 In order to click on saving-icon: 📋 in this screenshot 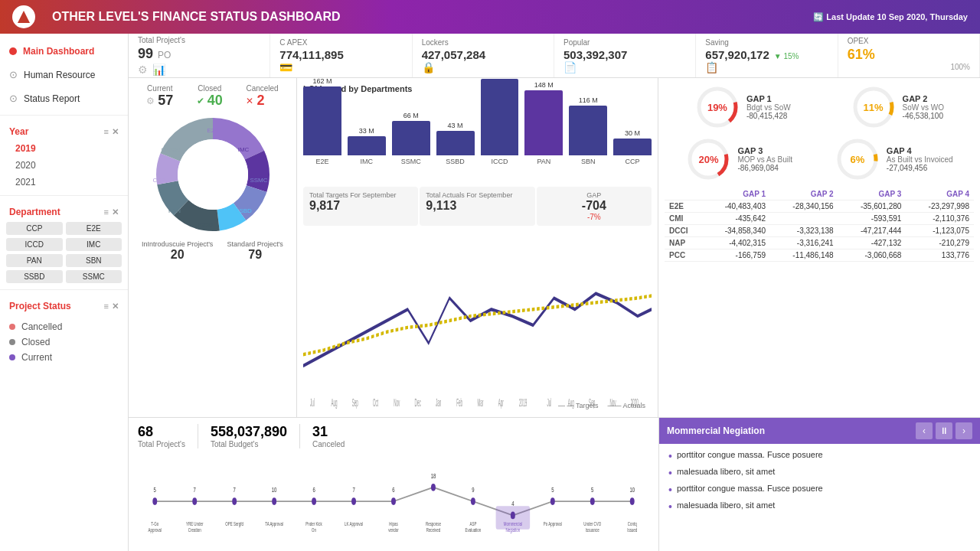, I will do `click(766, 67)`.